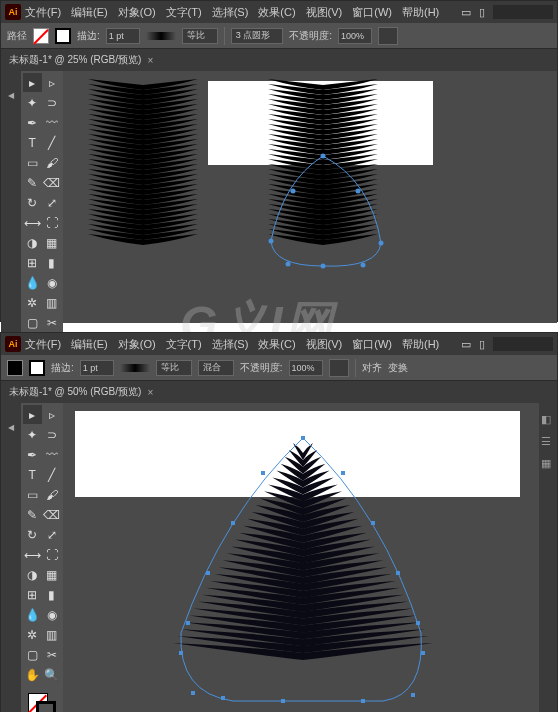  What do you see at coordinates (398, 368) in the screenshot?
I see `transform-label: 变换` at bounding box center [398, 368].